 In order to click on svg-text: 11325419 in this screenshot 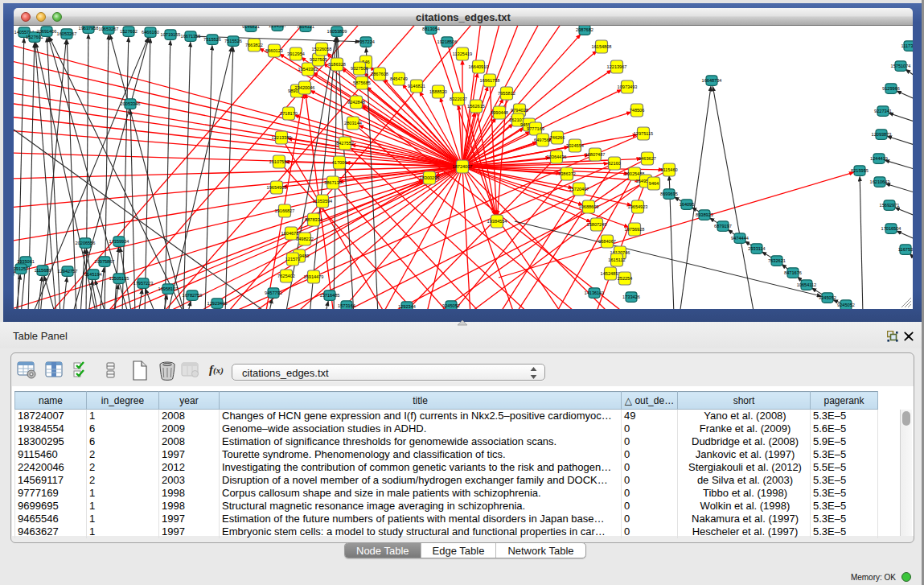, I will do `click(462, 54)`.